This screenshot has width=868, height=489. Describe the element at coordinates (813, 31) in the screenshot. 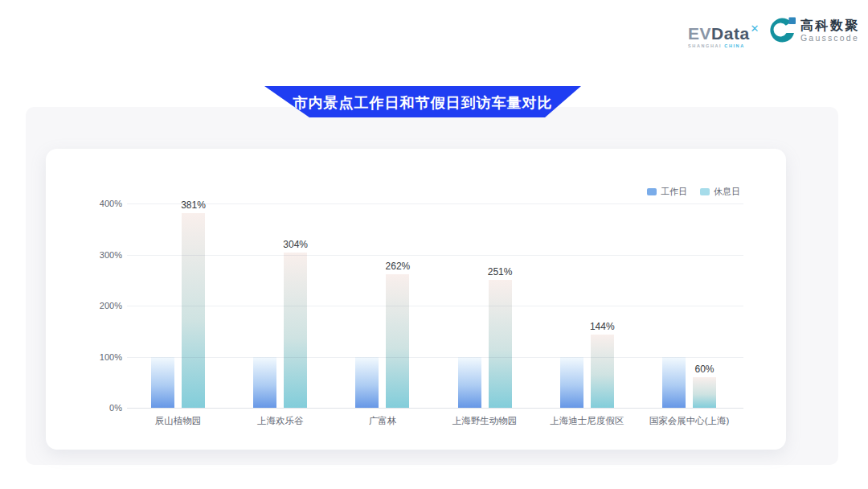

I see `gausscode-logo: 高科数聚 Gausscode` at that location.